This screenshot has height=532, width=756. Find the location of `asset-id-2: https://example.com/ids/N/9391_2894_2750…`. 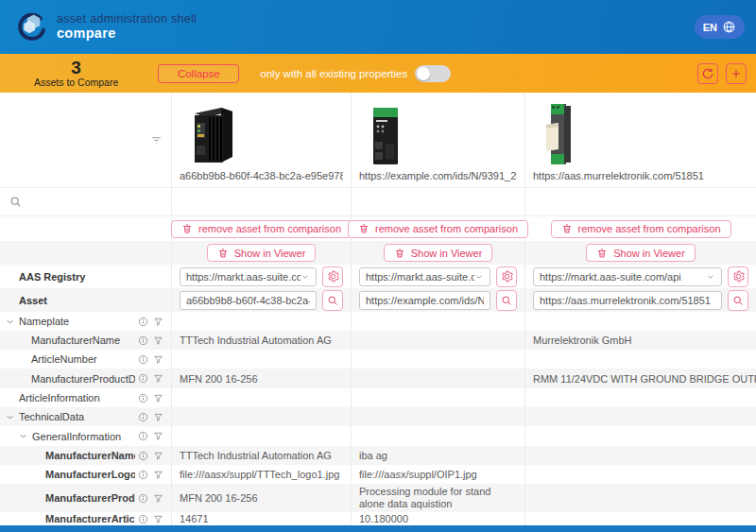

asset-id-2: https://example.com/ids/N/9391_2894_2750… is located at coordinates (438, 176).